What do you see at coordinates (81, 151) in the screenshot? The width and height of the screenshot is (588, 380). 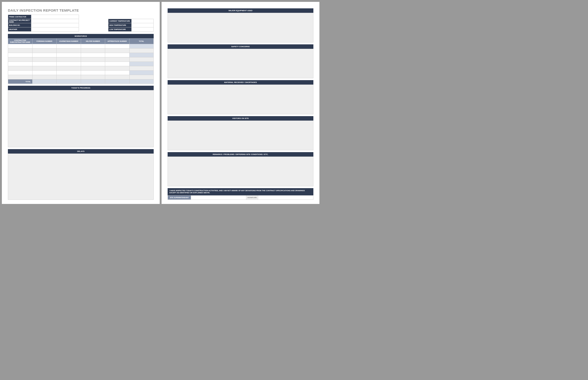 I see `delays-header: DELAYS` at bounding box center [81, 151].